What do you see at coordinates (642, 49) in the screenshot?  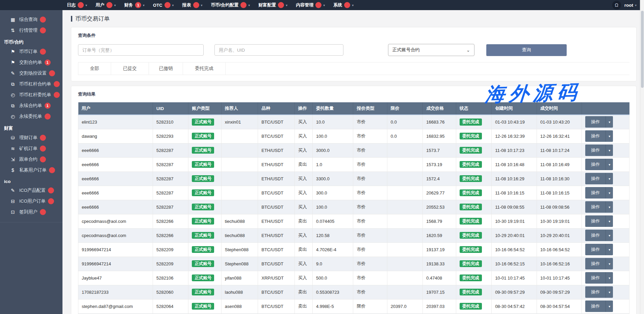 I see `scrollbar-thumb` at bounding box center [642, 49].